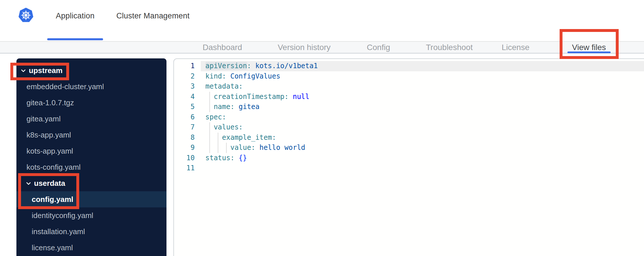  I want to click on subnav-item-label: Version history, so click(304, 47).